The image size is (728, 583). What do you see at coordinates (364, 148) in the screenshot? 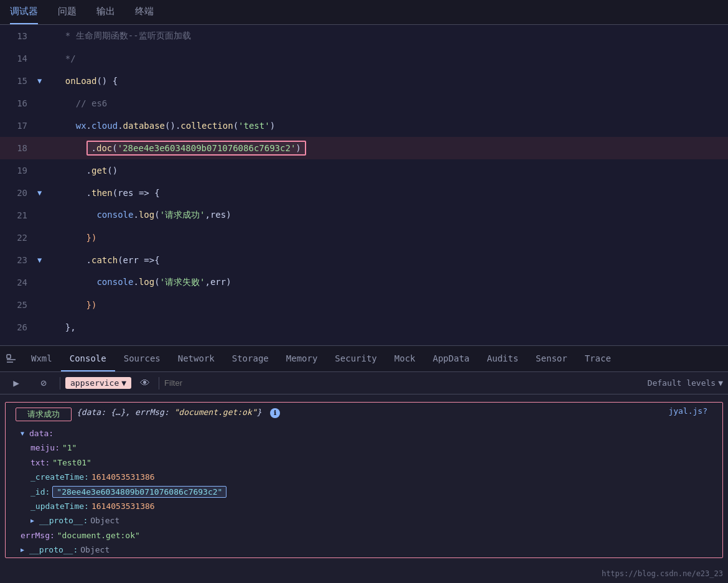
I see `code-line-18: 18 .doc('28ee4e3e6034809b071076086c7693c…` at bounding box center [364, 148].